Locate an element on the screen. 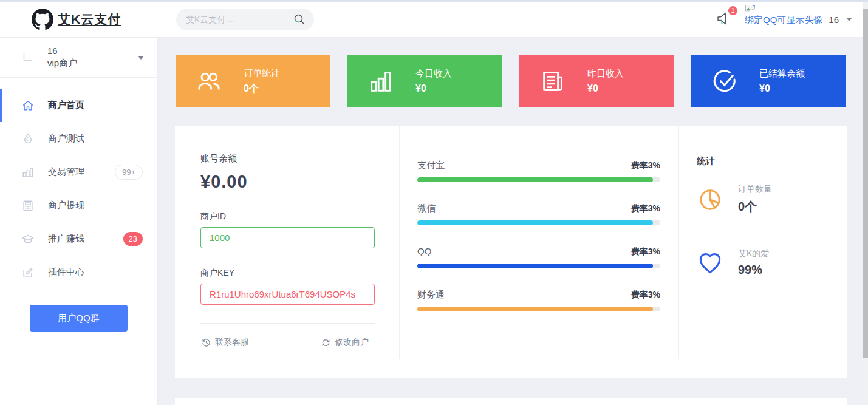 This screenshot has width=868, height=405. merchant-key-field is located at coordinates (288, 294).